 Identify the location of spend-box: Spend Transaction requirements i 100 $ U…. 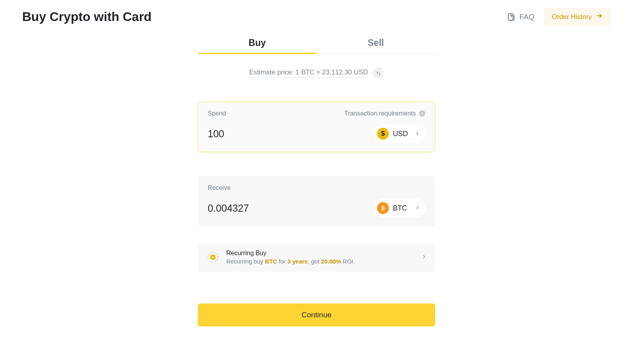
(316, 127).